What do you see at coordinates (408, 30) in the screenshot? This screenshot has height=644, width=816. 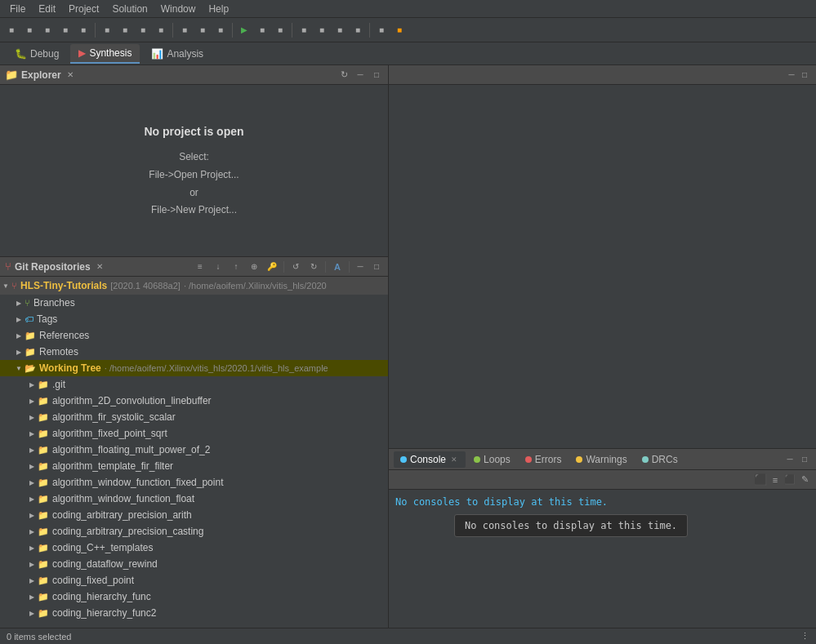 I see `main-toolbar: ■ ■ ■ ■ ■ ■ ■ ■ ■ ■ ■ ■ ▶ ■ ■ ■ ■ ■ ■ ■ …` at bounding box center [408, 30].